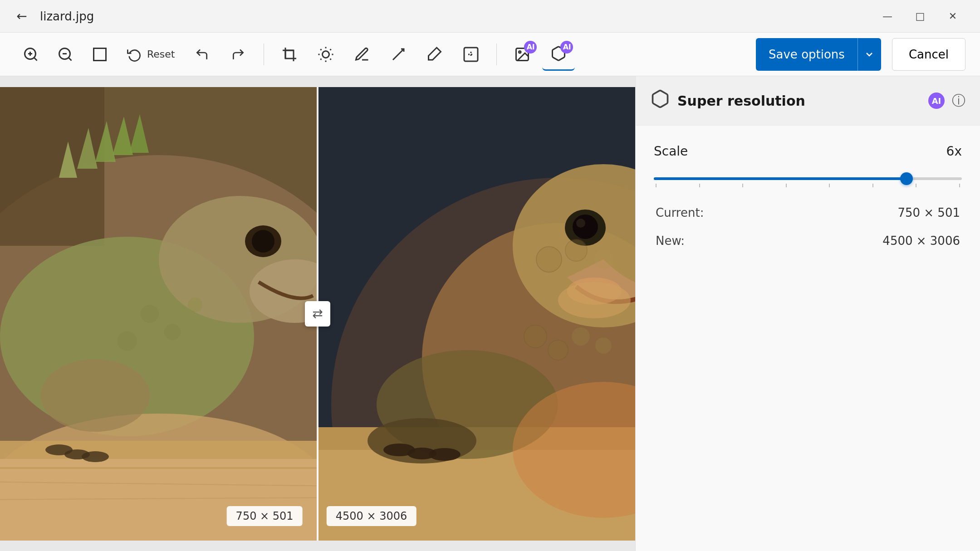 This screenshot has width=980, height=551. What do you see at coordinates (818, 54) in the screenshot?
I see `save-options-button: Save options` at bounding box center [818, 54].